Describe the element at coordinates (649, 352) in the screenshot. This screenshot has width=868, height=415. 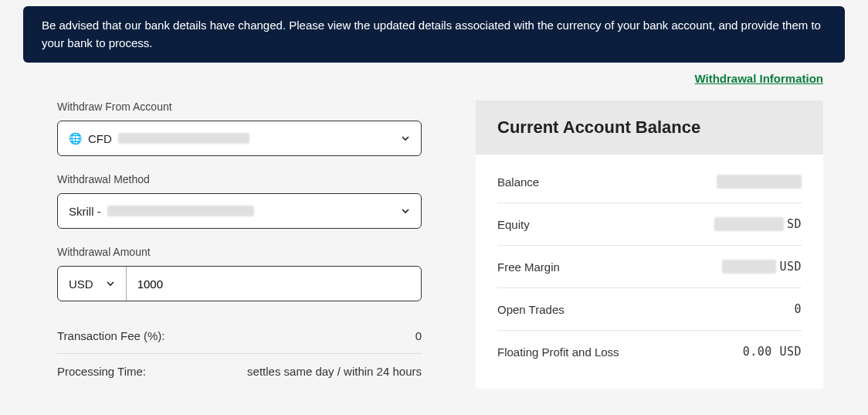
I see `balance-row-floating: Floating Profit and Loss 0.00 USD` at that location.